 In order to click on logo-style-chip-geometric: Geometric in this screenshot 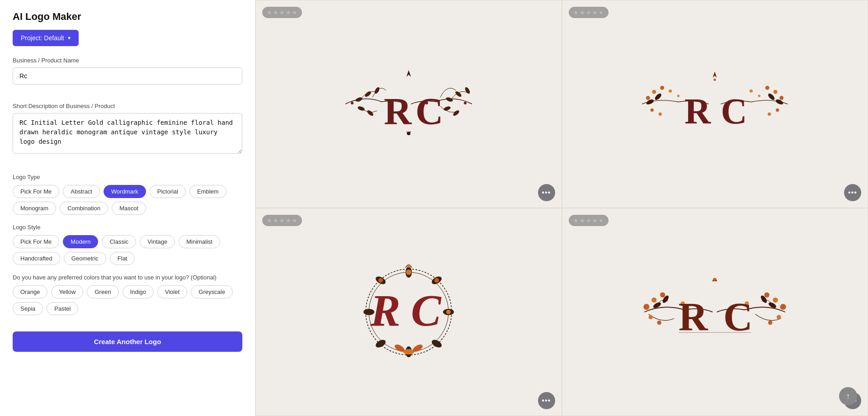, I will do `click(85, 259)`.